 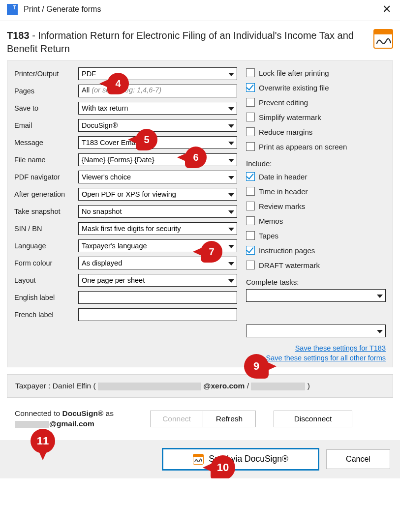 I want to click on taxpayer-email-domain: @xero.com, so click(x=224, y=385).